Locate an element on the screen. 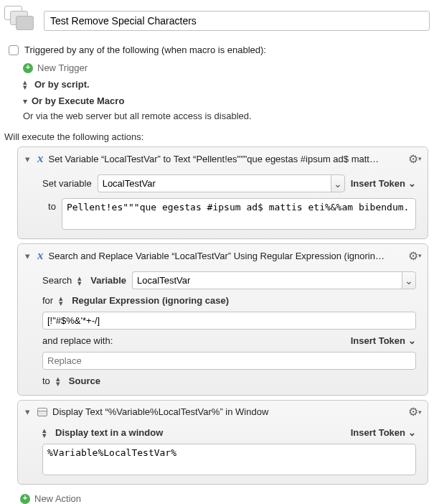  trigger-execute-label: Or by Execute Macro is located at coordinates (77, 101).